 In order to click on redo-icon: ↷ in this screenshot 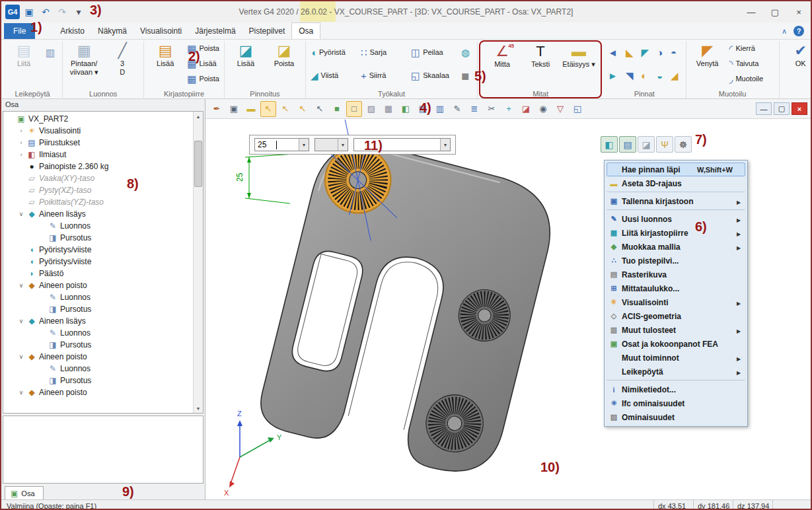, I will do `click(62, 12)`.